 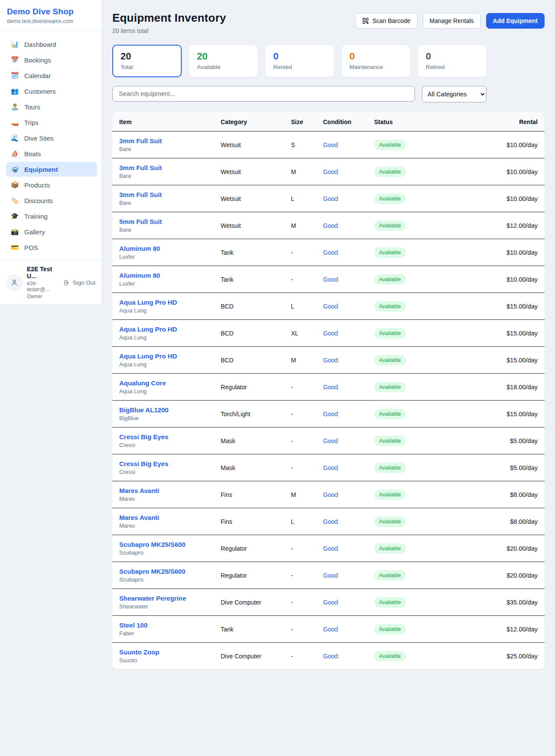 What do you see at coordinates (329, 145) in the screenshot?
I see `table-row: 3mm Full Suit Bare Wetsuit S Good Availa…` at bounding box center [329, 145].